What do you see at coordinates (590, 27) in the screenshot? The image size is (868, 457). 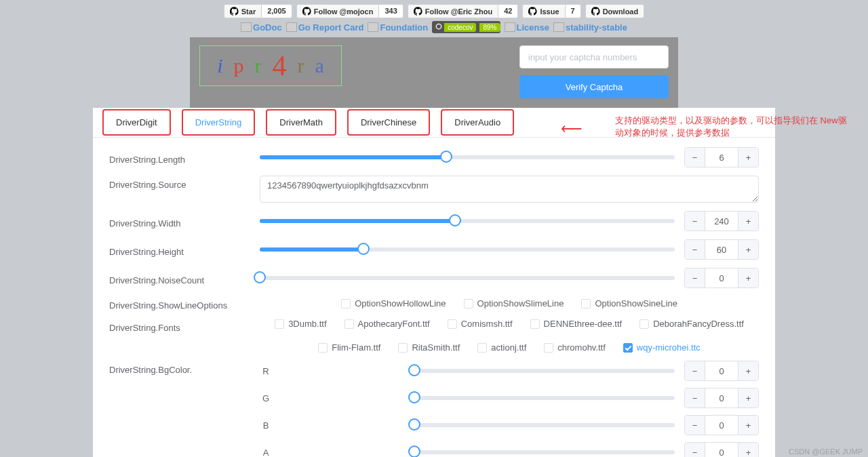 I see `badge-stability: stability-stable` at bounding box center [590, 27].